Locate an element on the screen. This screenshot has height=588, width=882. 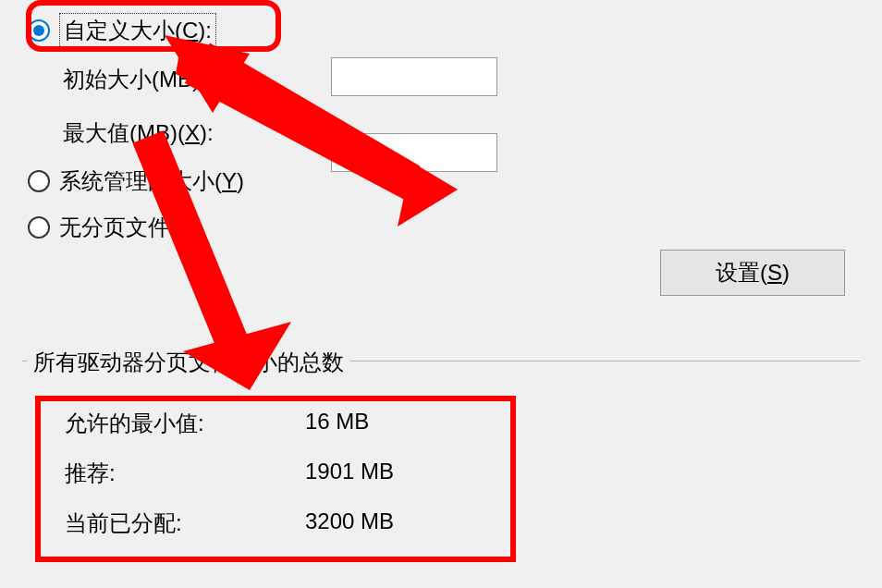
groupbox-legend: 所有驱动器分页文件大小的总数 is located at coordinates (189, 362).